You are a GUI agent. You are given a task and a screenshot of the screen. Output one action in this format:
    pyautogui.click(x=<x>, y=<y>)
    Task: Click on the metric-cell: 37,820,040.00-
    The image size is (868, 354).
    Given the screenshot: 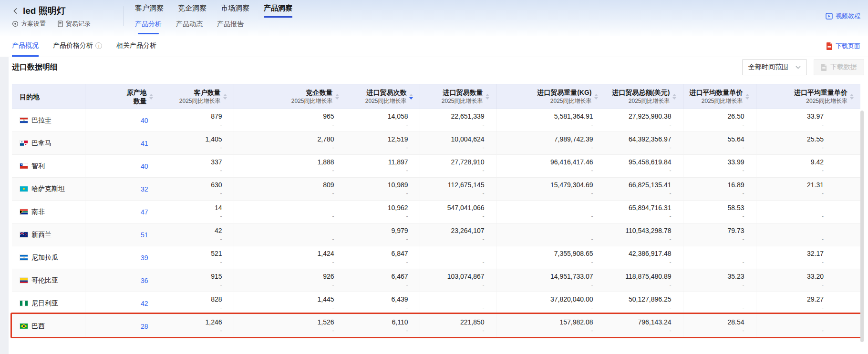 What is the action you would take?
    pyautogui.click(x=550, y=303)
    